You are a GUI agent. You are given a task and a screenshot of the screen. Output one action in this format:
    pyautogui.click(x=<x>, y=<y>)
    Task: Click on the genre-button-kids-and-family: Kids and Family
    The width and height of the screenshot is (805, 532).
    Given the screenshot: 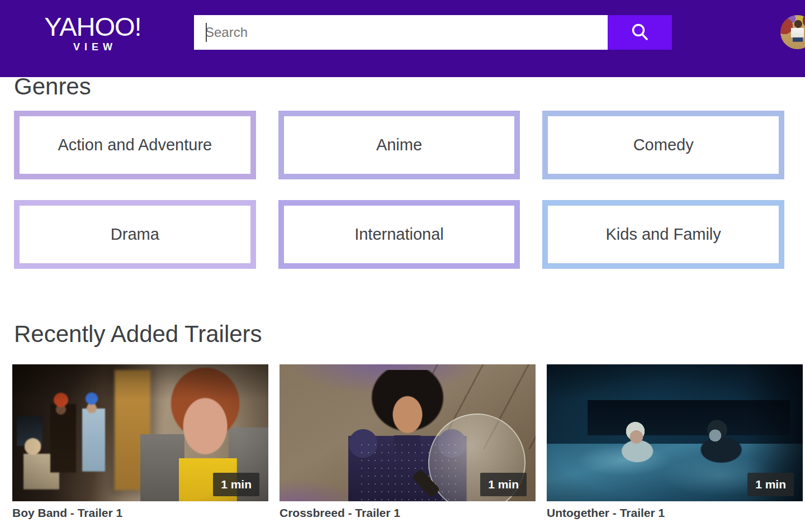 What is the action you would take?
    pyautogui.click(x=663, y=235)
    